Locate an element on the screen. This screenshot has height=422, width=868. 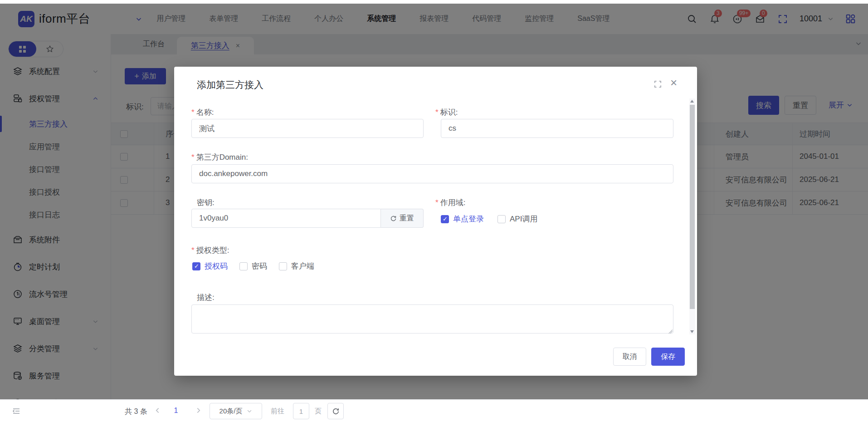
secret-reset-button: 重置 is located at coordinates (402, 218).